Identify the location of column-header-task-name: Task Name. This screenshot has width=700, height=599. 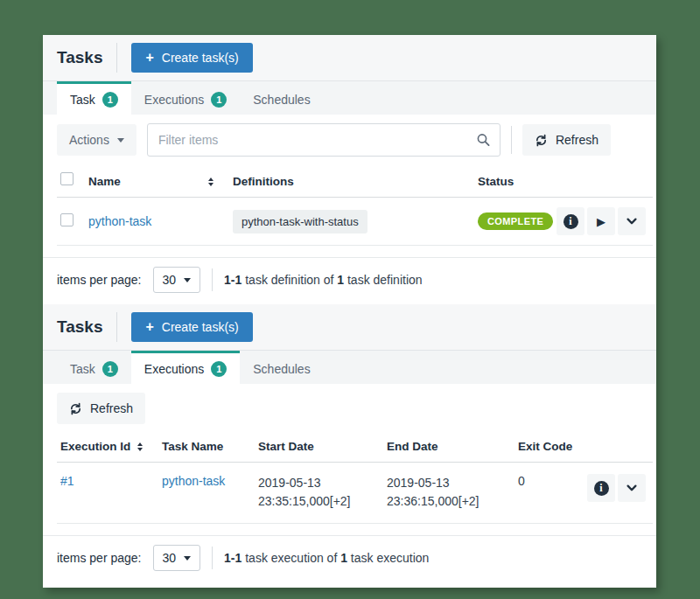
(210, 448).